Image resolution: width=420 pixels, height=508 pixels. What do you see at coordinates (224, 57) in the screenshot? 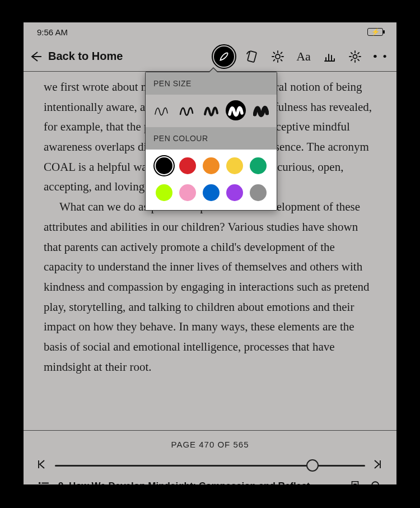
I see `pen-tool-button` at bounding box center [224, 57].